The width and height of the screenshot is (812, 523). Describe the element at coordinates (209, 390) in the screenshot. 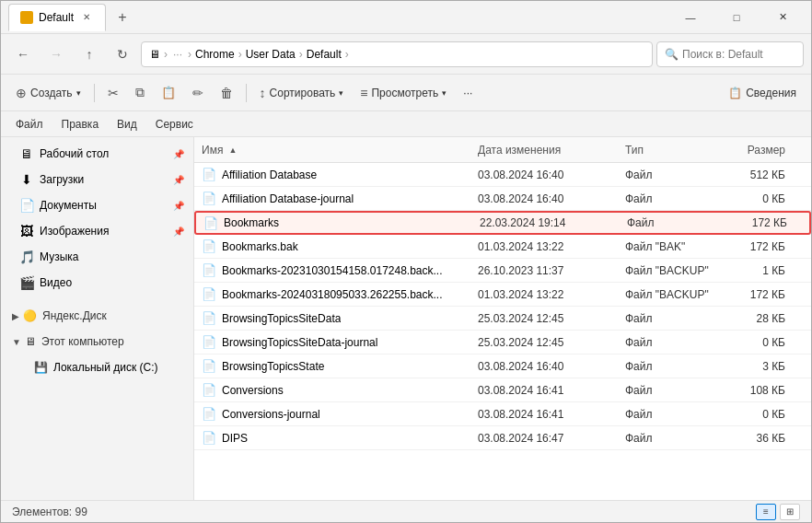

I see `file-icon-9: 📄` at that location.